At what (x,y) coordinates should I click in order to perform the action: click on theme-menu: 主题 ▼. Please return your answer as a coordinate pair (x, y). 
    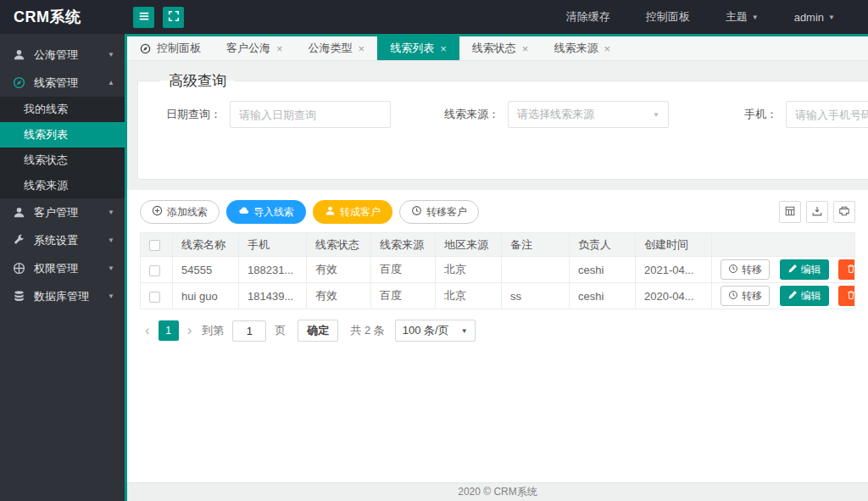
    Looking at the image, I should click on (743, 17).